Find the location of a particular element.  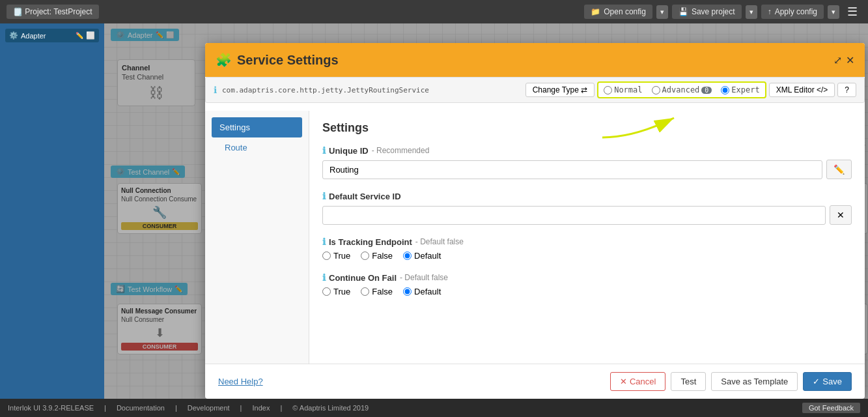

tracking-false-radio is located at coordinates (365, 255).